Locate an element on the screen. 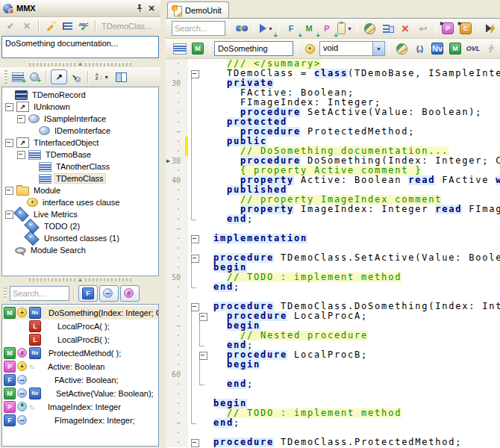  code-line: · /// </summary> is located at coordinates (333, 64).